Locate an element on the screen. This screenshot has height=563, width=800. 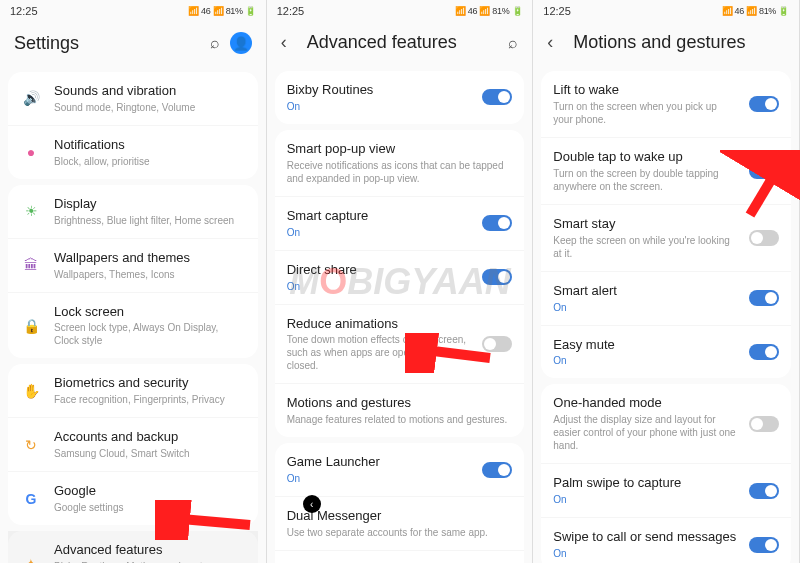
item-title: Display is located at coordinates (150, 204).